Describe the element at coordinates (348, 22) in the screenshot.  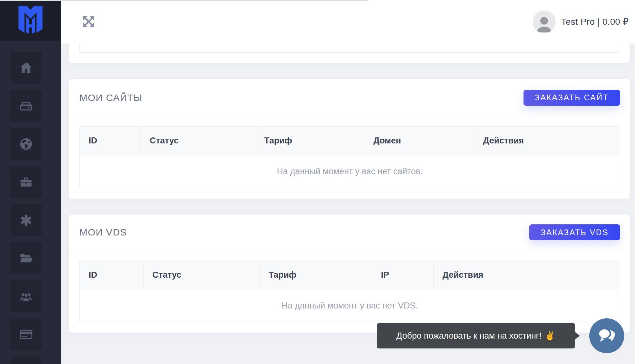
I see `topbar: Test Pro | 0.00 ₽` at that location.